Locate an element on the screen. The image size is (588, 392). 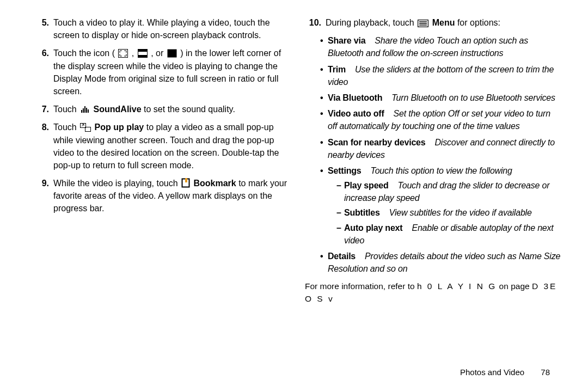
list-item: Share via Share the video Touch an optio… is located at coordinates (440, 47).